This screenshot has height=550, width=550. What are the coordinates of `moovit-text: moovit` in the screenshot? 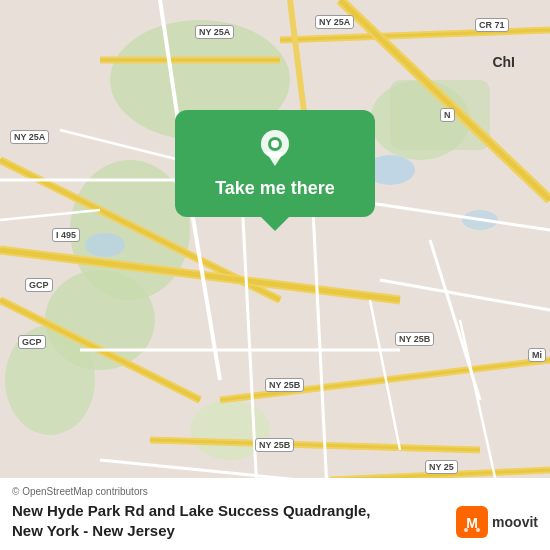 It's located at (515, 522).